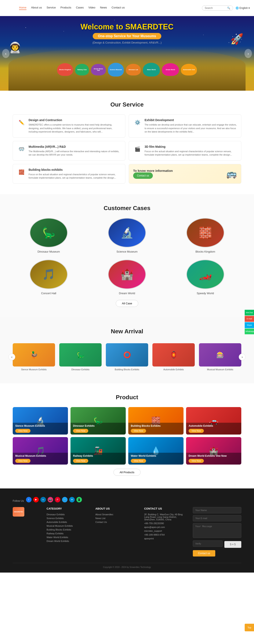 The height and width of the screenshot is (644, 254). Describe the element at coordinates (67, 537) in the screenshot. I see `footer-link: Water World Exhibits` at that location.